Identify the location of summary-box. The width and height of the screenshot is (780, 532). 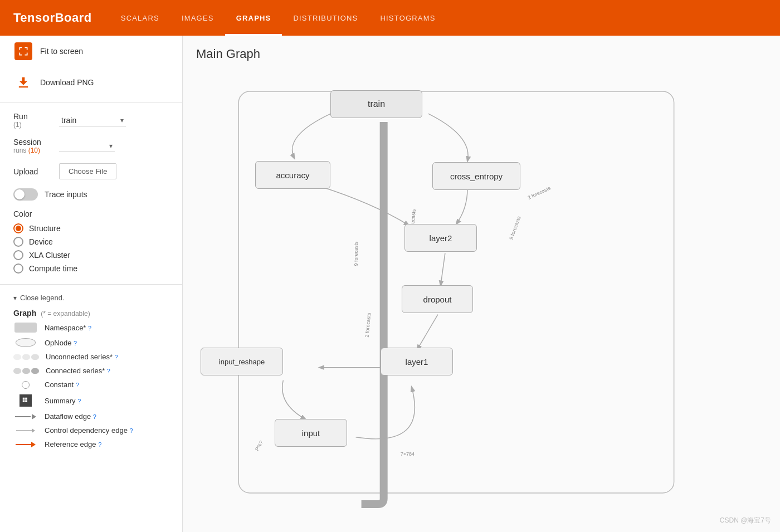
(26, 401).